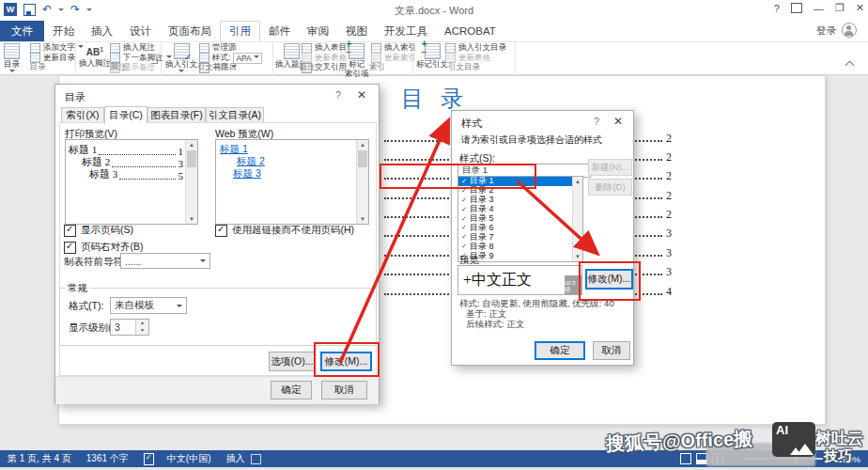 This screenshot has height=470, width=868. Describe the element at coordinates (280, 31) in the screenshot. I see `tab-mailings: 邮件` at that location.